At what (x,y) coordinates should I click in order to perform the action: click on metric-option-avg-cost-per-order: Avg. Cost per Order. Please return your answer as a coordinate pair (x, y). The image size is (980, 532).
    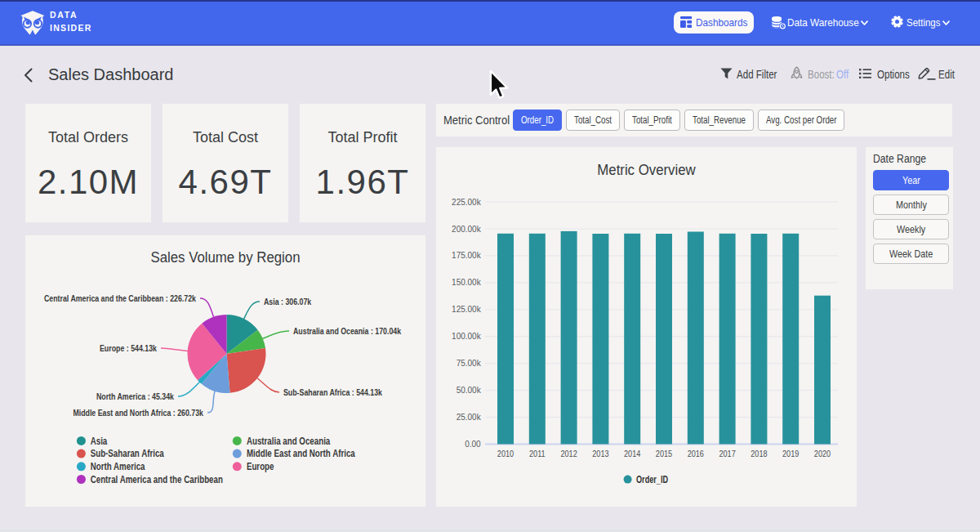
    Looking at the image, I should click on (802, 120).